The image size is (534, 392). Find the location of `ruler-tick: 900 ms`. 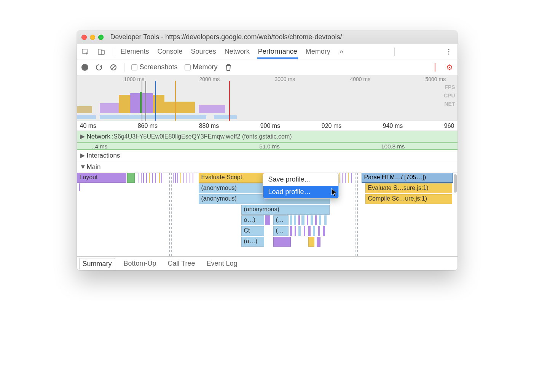

ruler-tick: 900 ms is located at coordinates (270, 126).